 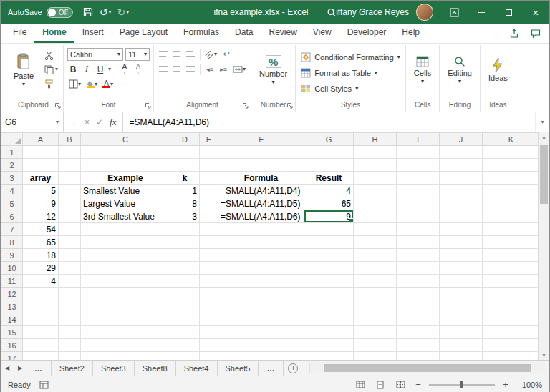 What do you see at coordinates (126, 242) in the screenshot?
I see `cell-C8` at bounding box center [126, 242].